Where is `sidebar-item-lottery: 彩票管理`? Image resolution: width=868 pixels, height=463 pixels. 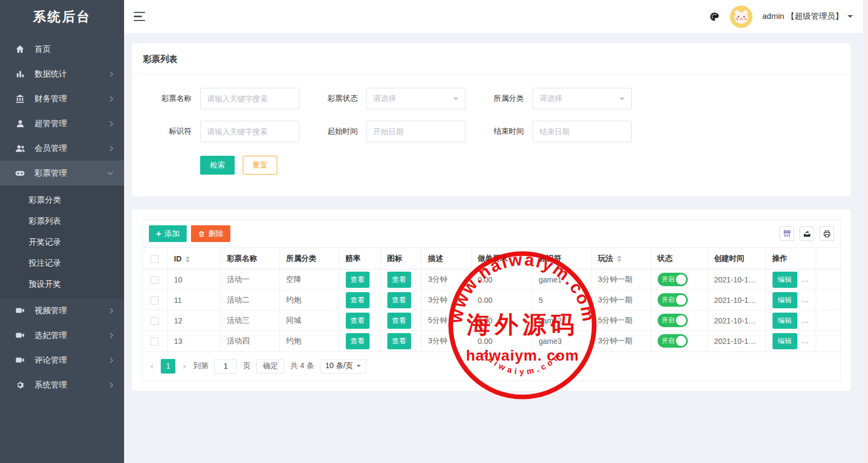
sidebar-item-lottery: 彩票管理 is located at coordinates (62, 173).